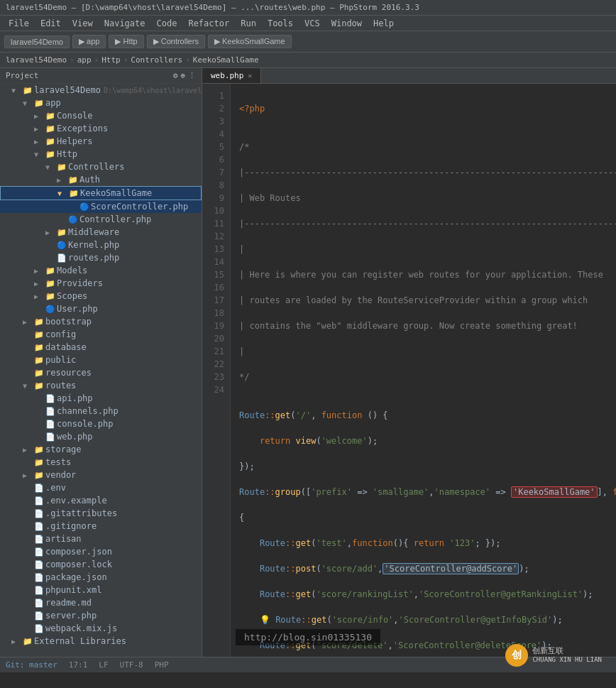 The width and height of the screenshot is (616, 688). Describe the element at coordinates (101, 462) in the screenshot. I see `tree-item-tests: 📁 tests` at that location.